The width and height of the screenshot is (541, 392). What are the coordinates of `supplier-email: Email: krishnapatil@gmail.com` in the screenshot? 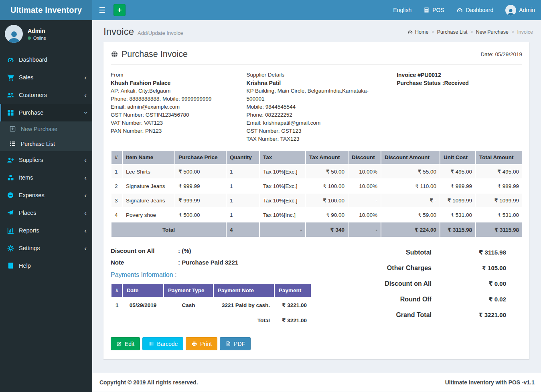 It's located at (310, 123).